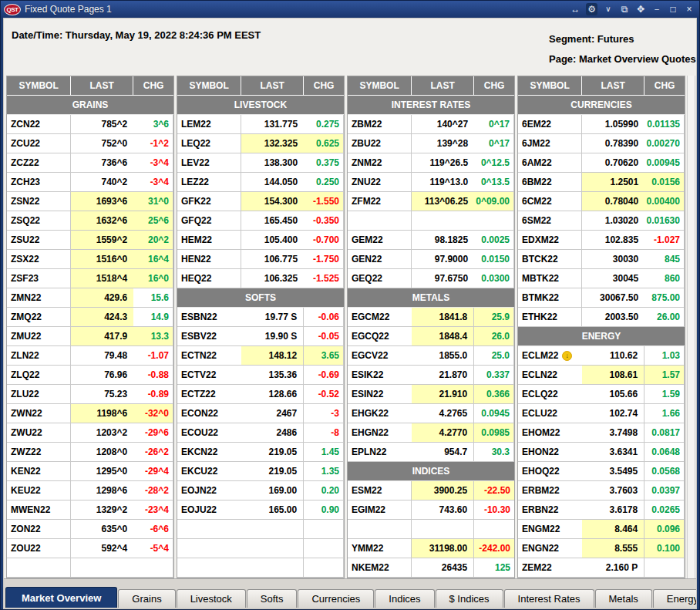 This screenshot has width=700, height=610. What do you see at coordinates (39, 356) in the screenshot?
I see `symbol-cell: ZLN22` at bounding box center [39, 356].